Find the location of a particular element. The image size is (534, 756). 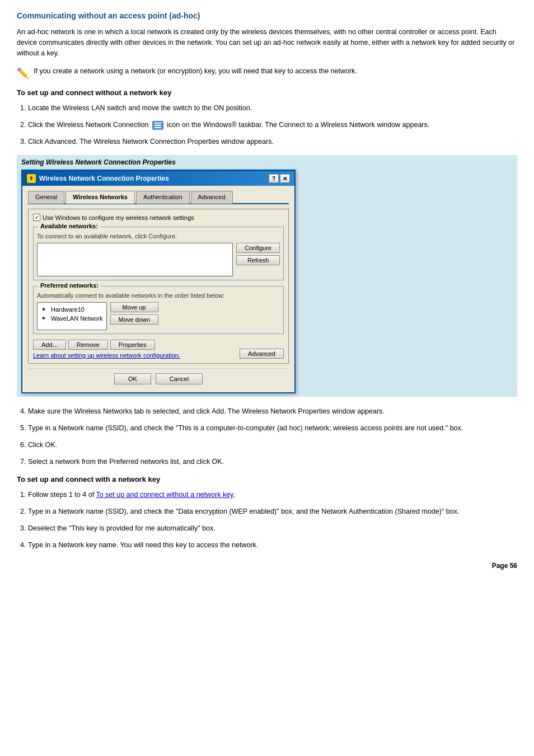

network-item-hardware10: Hardware10 is located at coordinates (72, 309).